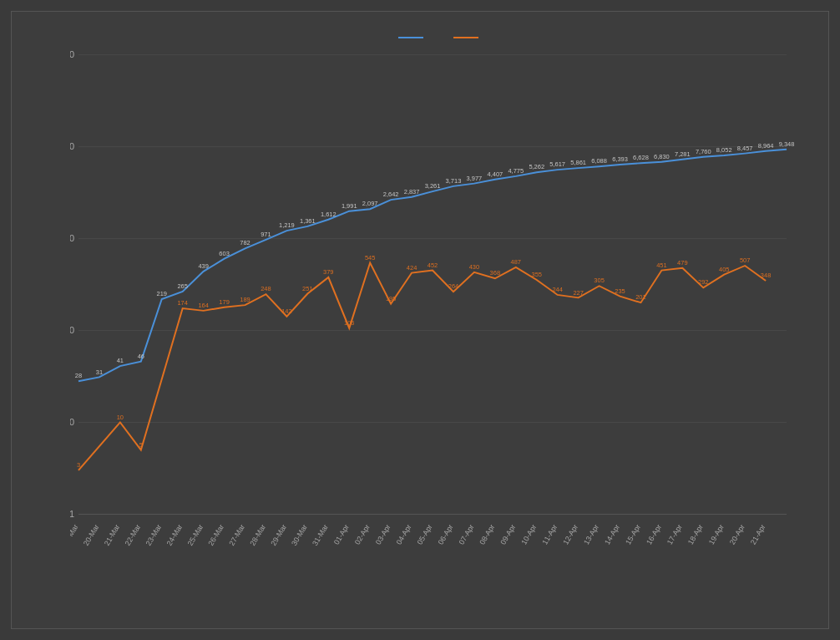 The image size is (840, 640). What do you see at coordinates (537, 274) in the screenshot?
I see `svg-text: 355` at bounding box center [537, 274].